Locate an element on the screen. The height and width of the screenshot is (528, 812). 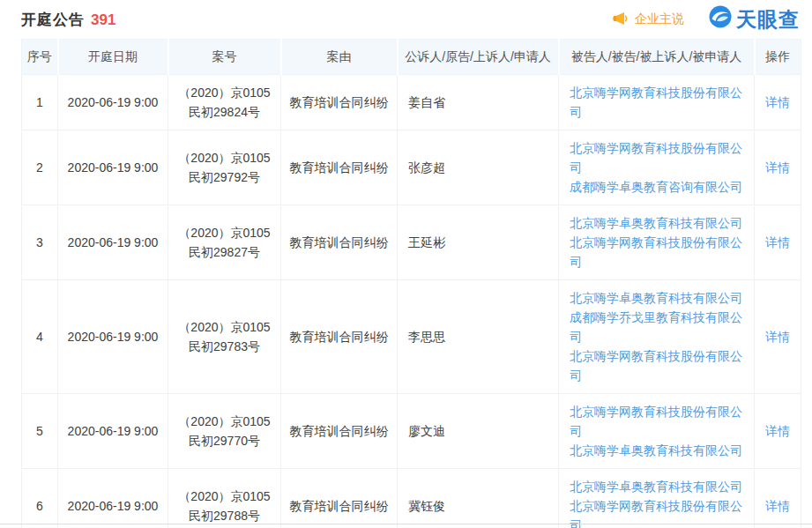
cell-index: 3 is located at coordinates (41, 243).